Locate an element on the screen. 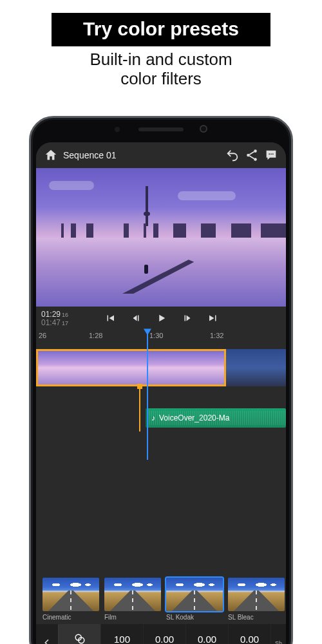 The width and height of the screenshot is (322, 644). params-bar: Built-In Presets 100 Intensity 0.00 Expo… is located at coordinates (161, 634).